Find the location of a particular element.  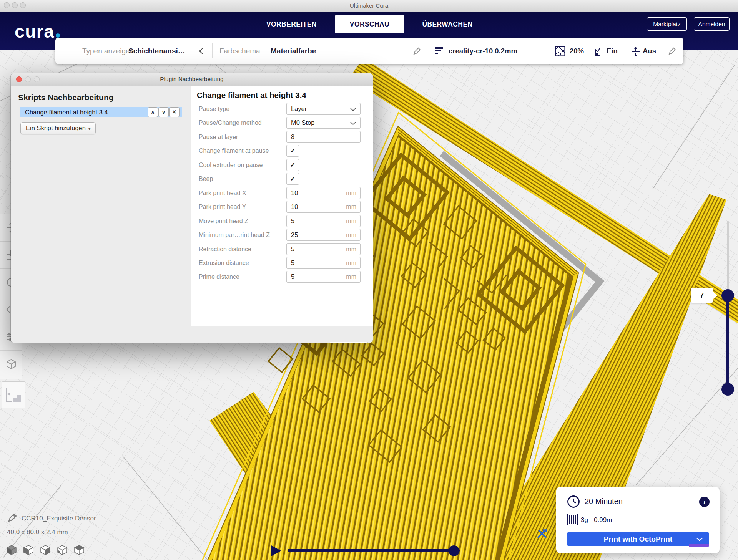

tab-ueberwachen: ÜBERWACHEN is located at coordinates (447, 24).